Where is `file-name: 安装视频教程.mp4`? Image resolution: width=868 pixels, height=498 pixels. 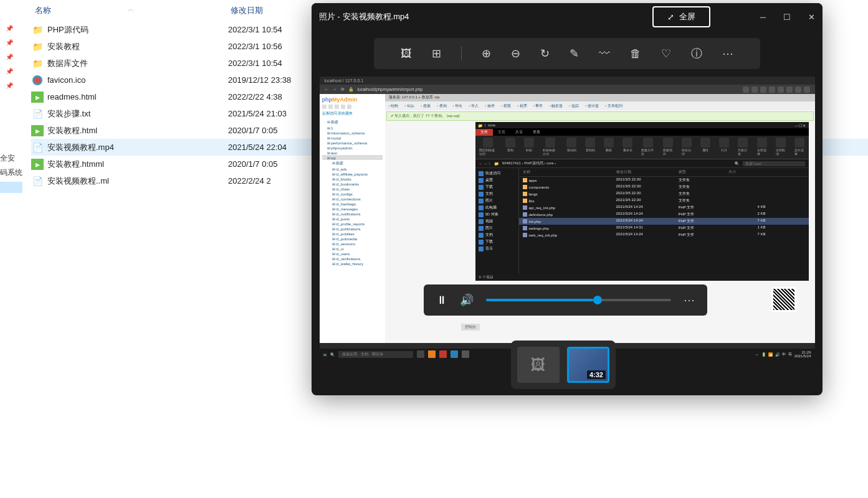 file-name: 安装视频教程.mp4 is located at coordinates (138, 148).